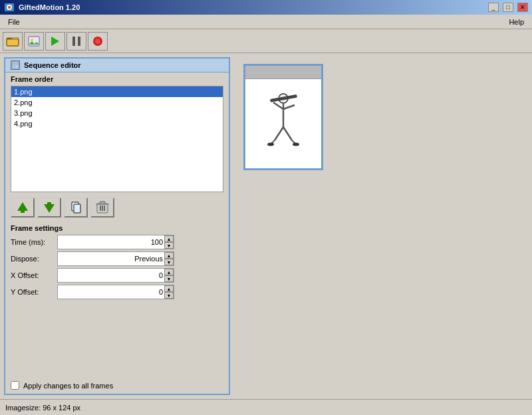 The image size is (532, 415). I want to click on yoffset-input, so click(111, 292).